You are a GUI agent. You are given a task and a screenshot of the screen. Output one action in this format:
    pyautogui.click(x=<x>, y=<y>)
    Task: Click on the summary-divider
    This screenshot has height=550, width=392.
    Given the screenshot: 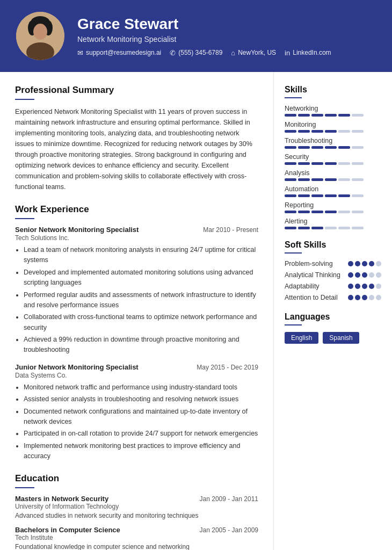 What is the action you would take?
    pyautogui.click(x=25, y=99)
    